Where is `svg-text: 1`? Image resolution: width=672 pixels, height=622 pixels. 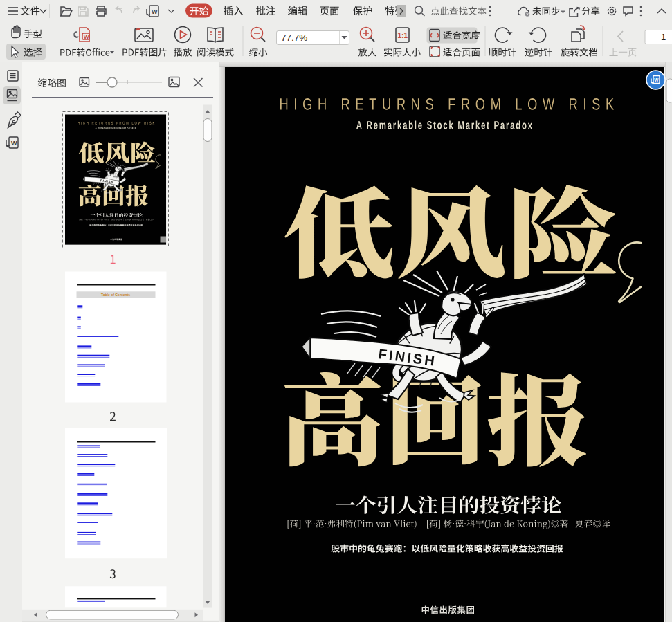 svg-text: 1 is located at coordinates (663, 37).